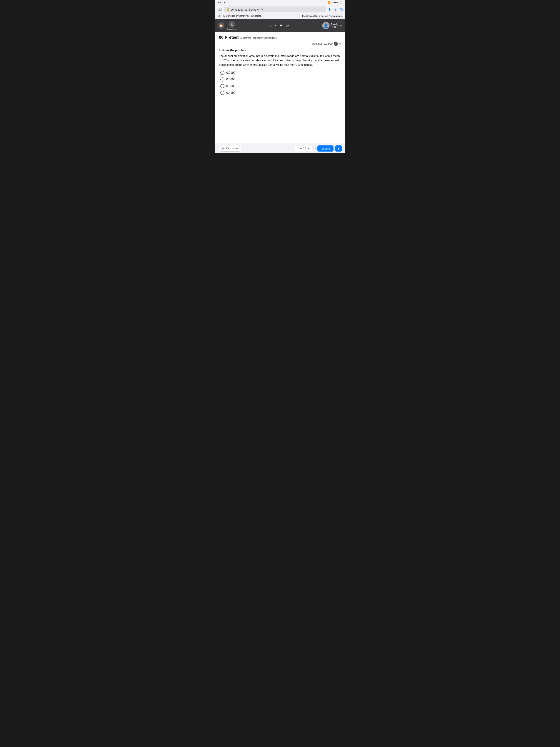 The image size is (560, 747). What do you see at coordinates (222, 93) in the screenshot?
I see `radio-d` at bounding box center [222, 93].